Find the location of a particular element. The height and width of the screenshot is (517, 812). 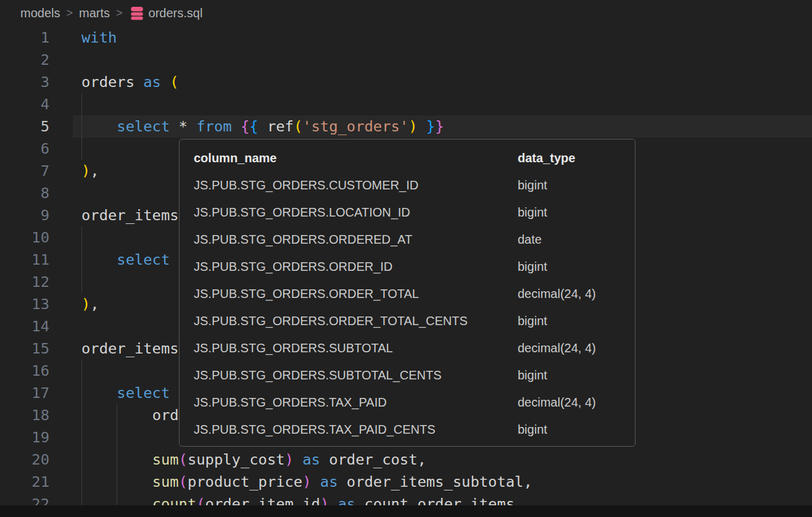

line-number: 12 is located at coordinates (25, 282).